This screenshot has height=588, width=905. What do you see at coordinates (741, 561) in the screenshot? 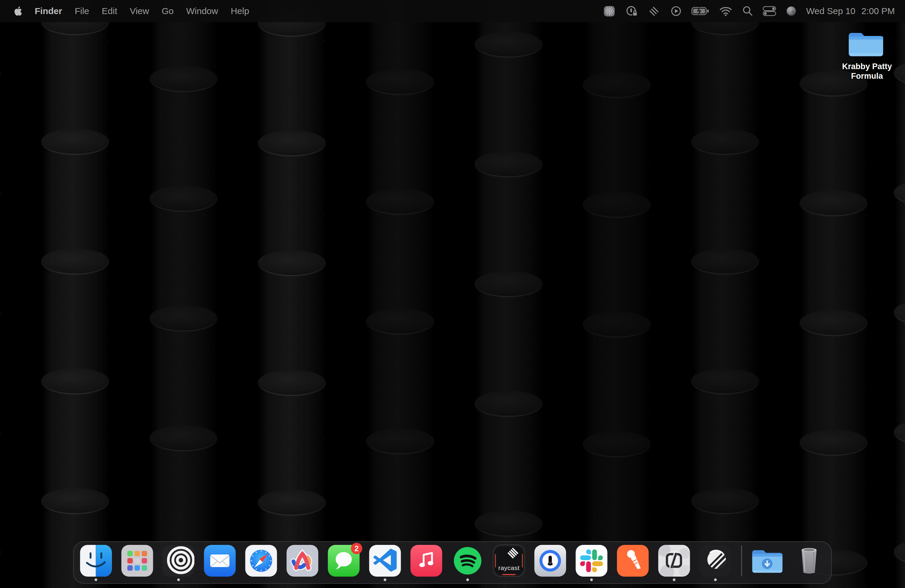
I see `dock-separator` at bounding box center [741, 561].